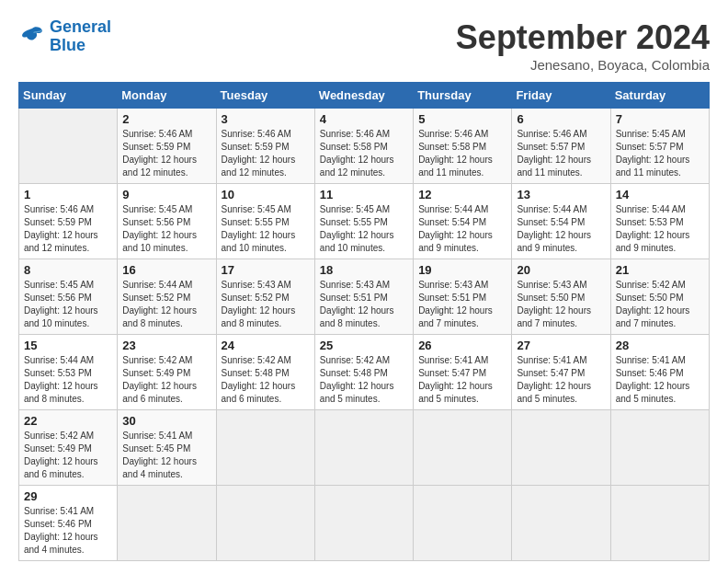 The image size is (728, 563). Describe the element at coordinates (660, 146) in the screenshot. I see `calendar-cell: 7Sunrise: 5:45 AMSunset: 5:57 PMDaylight…` at that location.